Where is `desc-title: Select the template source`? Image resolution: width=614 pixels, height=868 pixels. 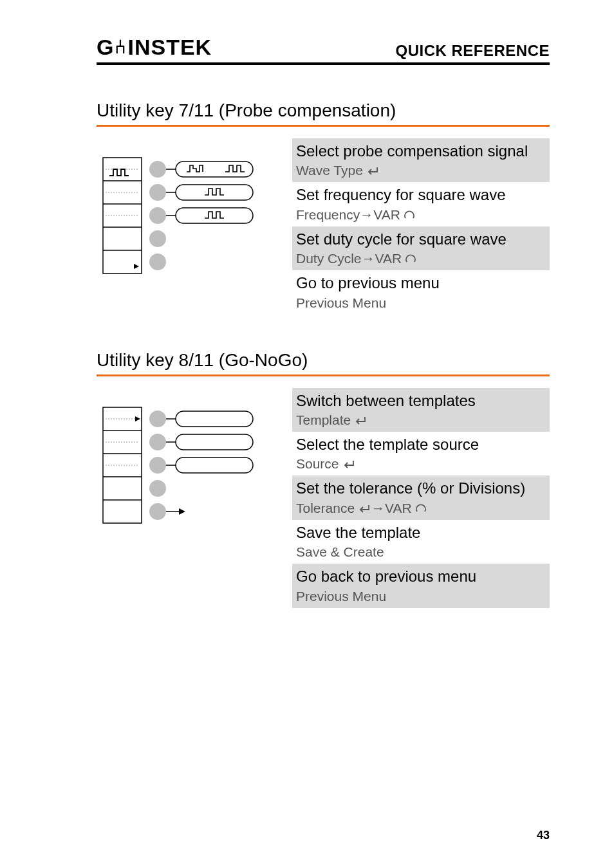
desc-title: Select the template source is located at coordinates (421, 445).